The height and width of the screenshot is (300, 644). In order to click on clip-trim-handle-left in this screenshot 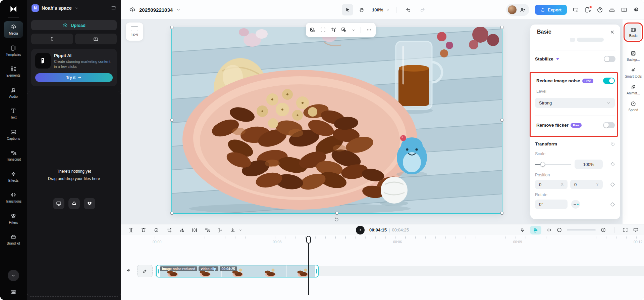, I will do `click(158, 271)`.